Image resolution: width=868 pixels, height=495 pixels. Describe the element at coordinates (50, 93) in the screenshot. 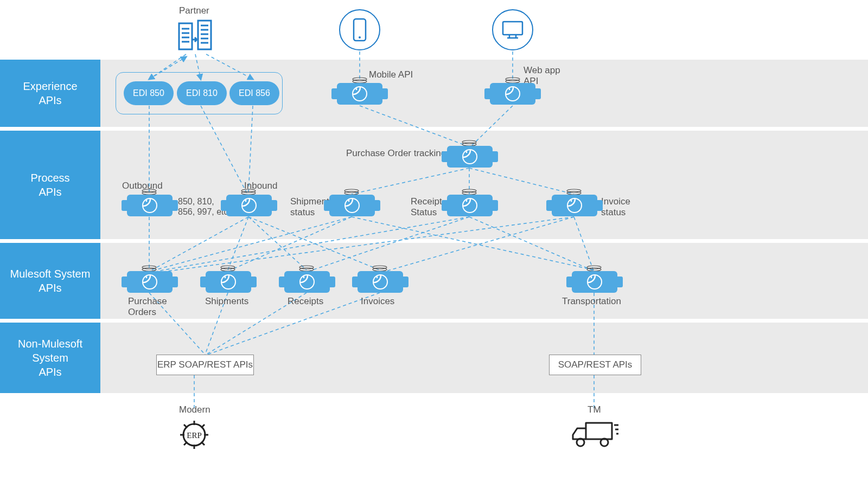

I see `layer-label-experience: Experience APIs` at that location.